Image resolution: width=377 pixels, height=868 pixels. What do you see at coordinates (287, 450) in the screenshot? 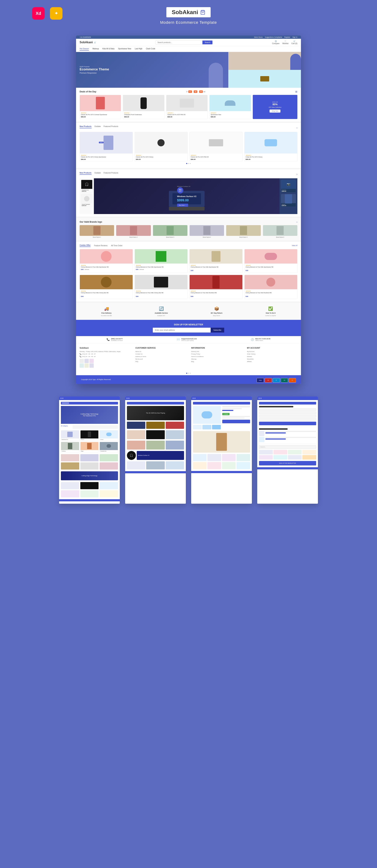
I see `mockup-checkout: Search... SIGN UP FOR NEWSLETTER` at bounding box center [287, 450].